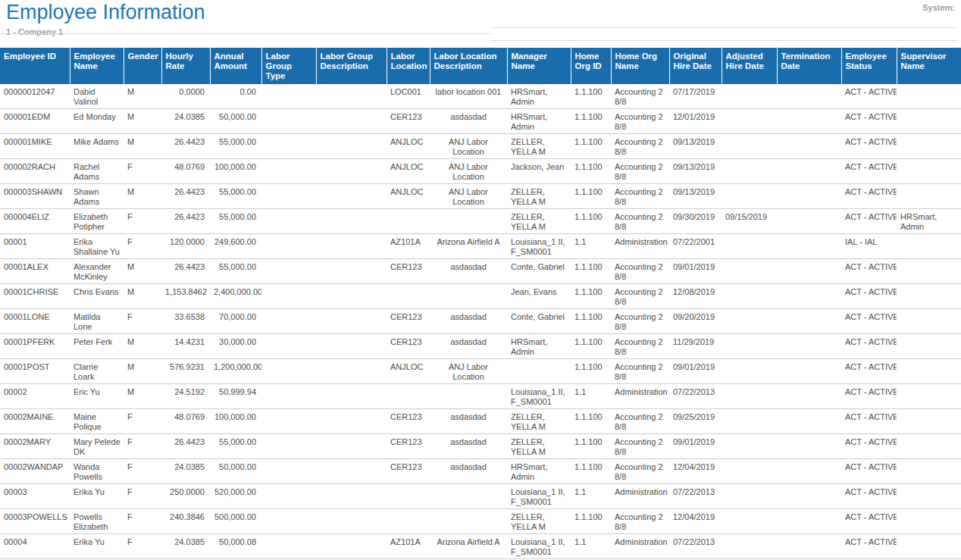 The image size is (961, 560). Describe the element at coordinates (408, 66) in the screenshot. I see `column-header-labor_location: Labor Location` at that location.